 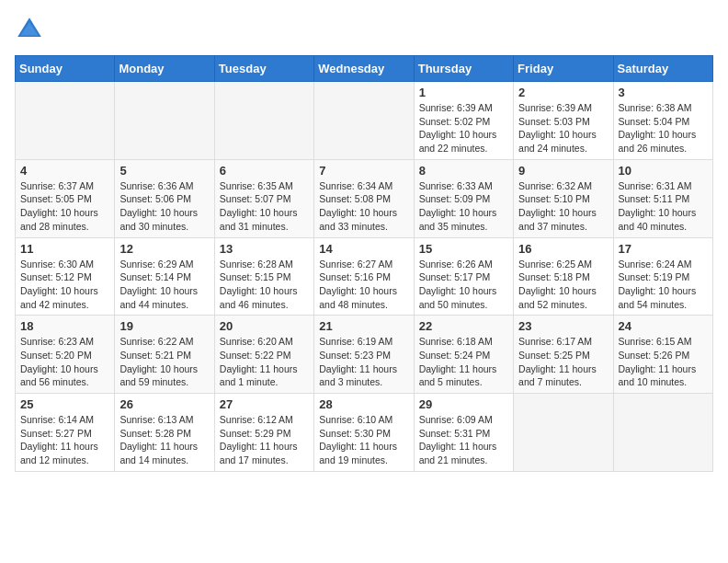 I want to click on calendar-cell: 24Sunrise: 6:15 AM Sunset: 5:26 PM Dayli…, so click(x=663, y=355).